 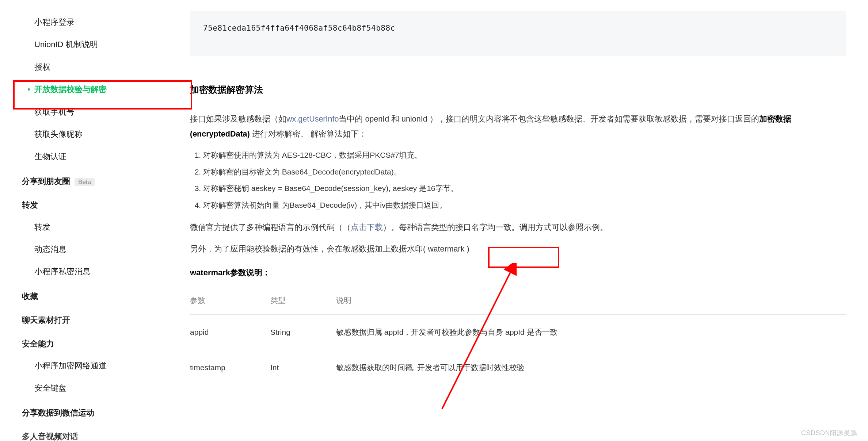 What do you see at coordinates (102, 156) in the screenshot?
I see `nav-item-bio-auth: 生物认证` at bounding box center [102, 156].